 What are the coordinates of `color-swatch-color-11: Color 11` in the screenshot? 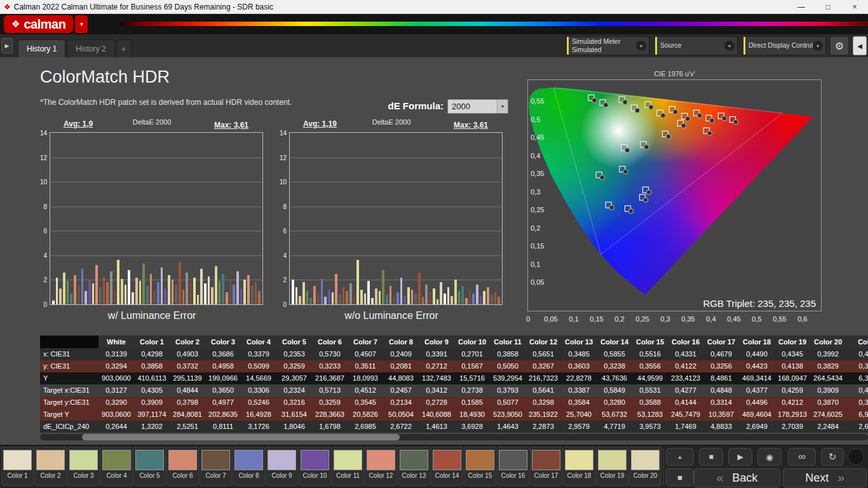 It's located at (348, 466).